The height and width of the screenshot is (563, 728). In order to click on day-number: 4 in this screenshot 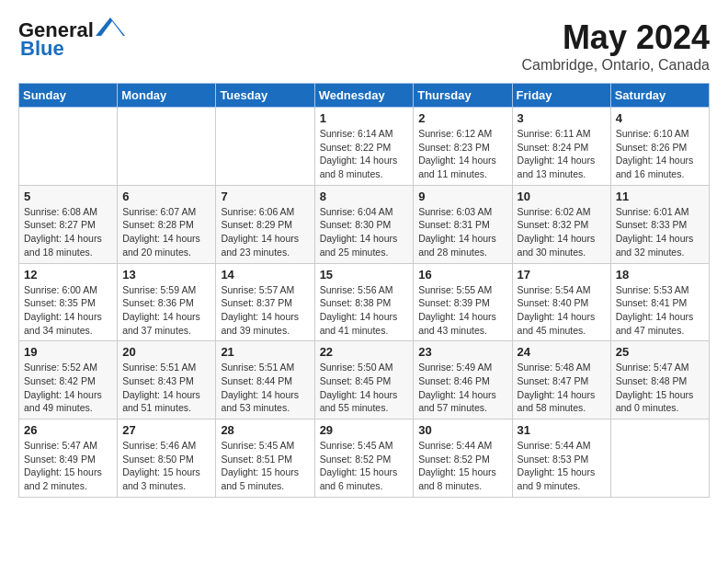, I will do `click(660, 118)`.